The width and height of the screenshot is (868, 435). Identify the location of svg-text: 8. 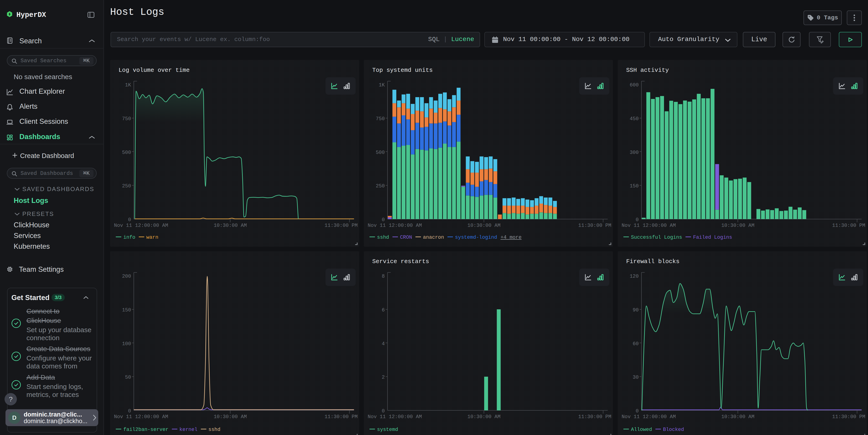
(383, 276).